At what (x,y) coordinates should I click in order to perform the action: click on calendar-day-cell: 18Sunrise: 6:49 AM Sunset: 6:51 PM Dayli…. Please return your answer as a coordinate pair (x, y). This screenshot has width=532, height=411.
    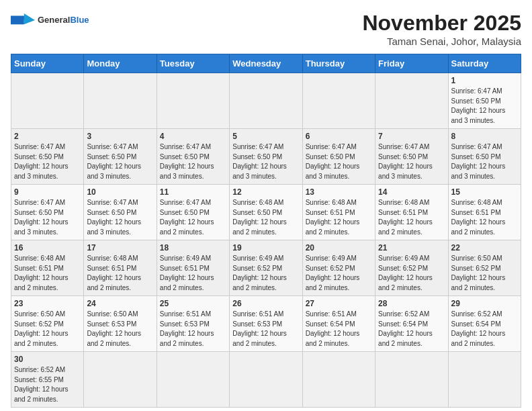
    Looking at the image, I should click on (193, 269).